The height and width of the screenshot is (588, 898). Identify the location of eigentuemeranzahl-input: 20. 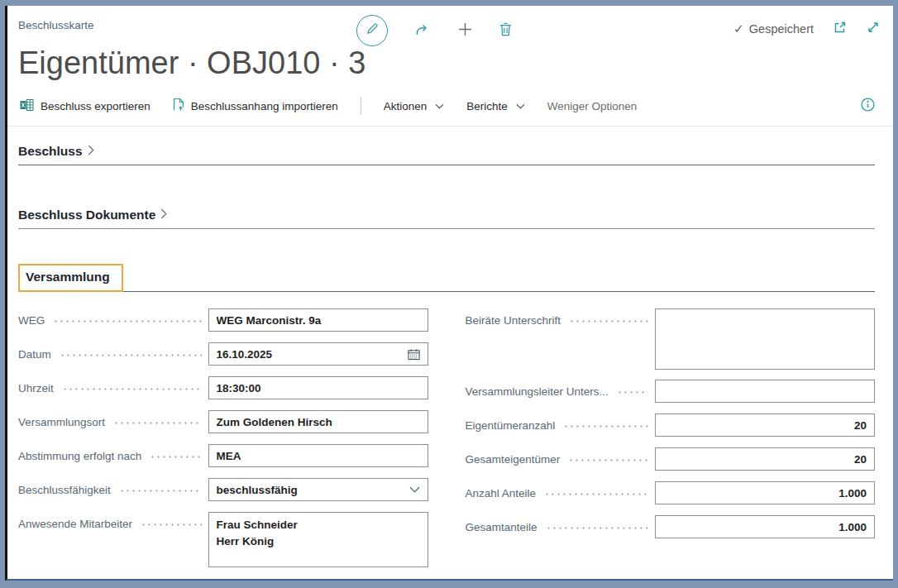
(765, 425).